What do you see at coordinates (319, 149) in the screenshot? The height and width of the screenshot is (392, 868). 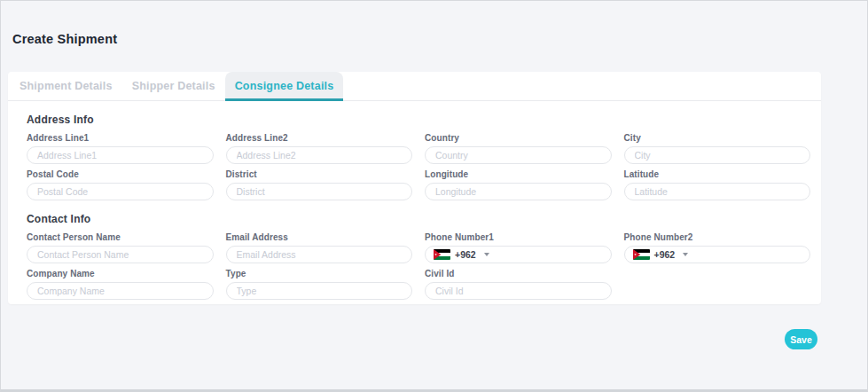 I see `form-field: Address Line2` at bounding box center [319, 149].